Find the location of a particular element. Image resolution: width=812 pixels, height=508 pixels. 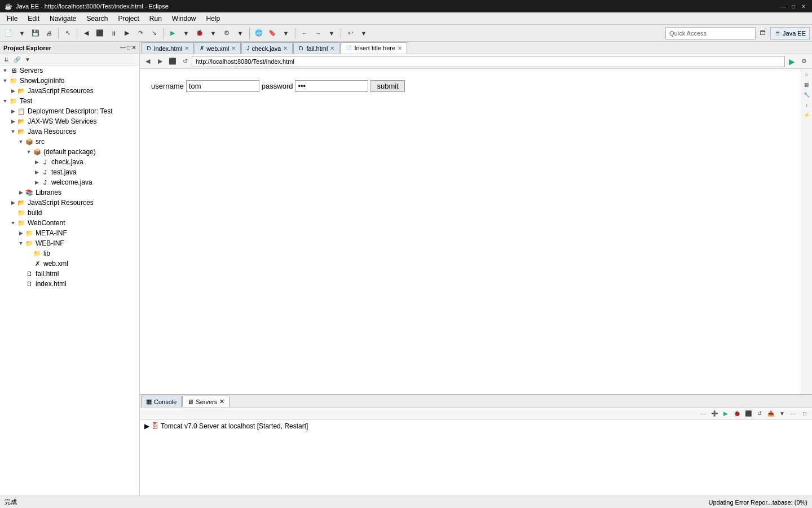

toolbar-back-btn: ← is located at coordinates (304, 33).